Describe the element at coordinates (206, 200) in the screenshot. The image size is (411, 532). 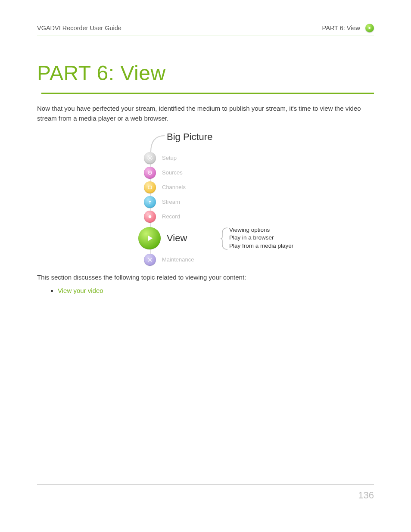
I see `big-picture-diagram: Big Picture Setup Sources Channels` at that location.